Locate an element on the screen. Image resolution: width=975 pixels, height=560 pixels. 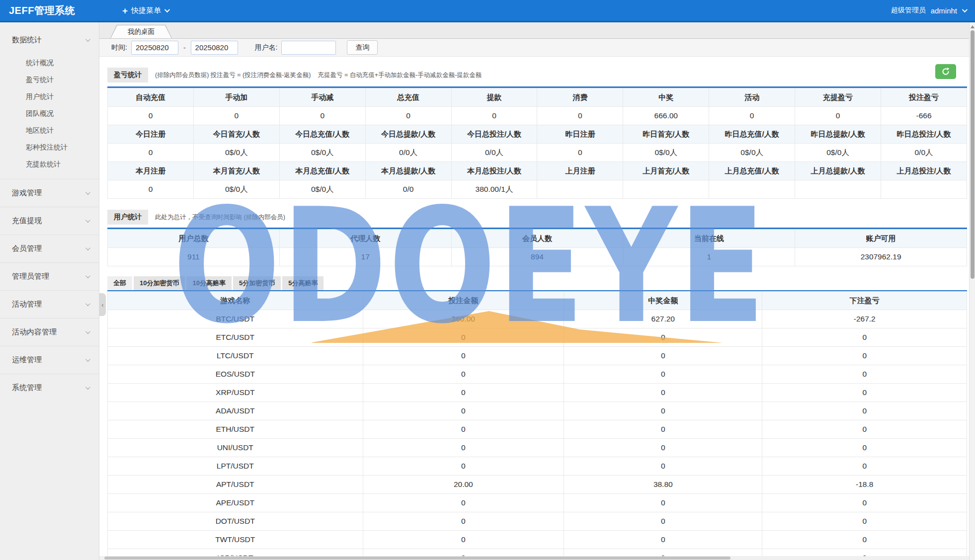
sidebar-submenu: 统计概况盈亏统计用户统计团队概况地区统计彩种投注统计充提款统计 is located at coordinates (50, 116).